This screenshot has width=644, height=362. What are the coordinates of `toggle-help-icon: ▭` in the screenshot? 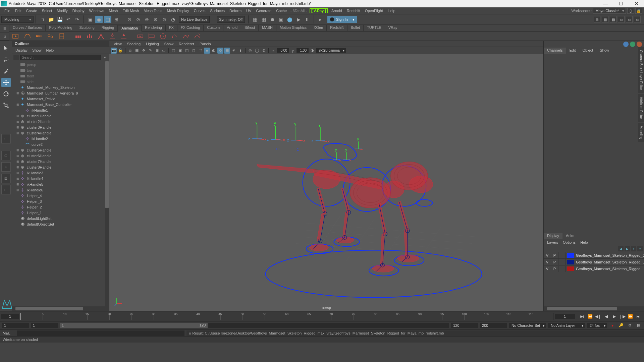 It's located at (637, 19).